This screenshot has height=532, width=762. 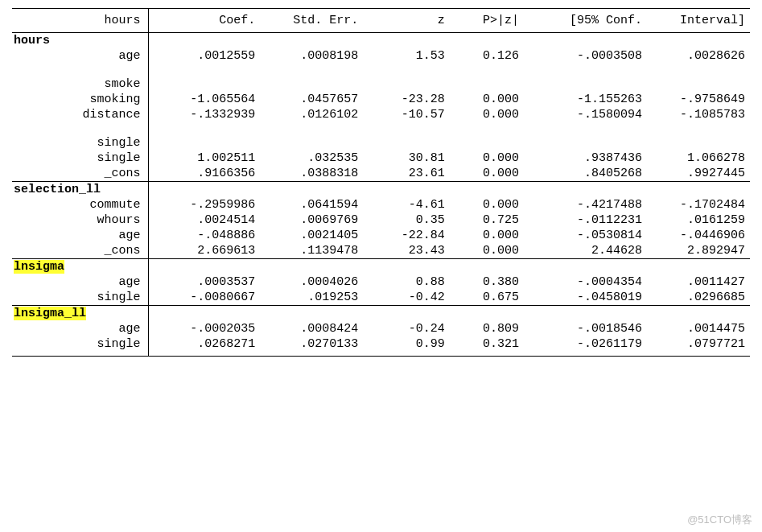 I want to click on cell-value: -22.84, so click(x=406, y=235).